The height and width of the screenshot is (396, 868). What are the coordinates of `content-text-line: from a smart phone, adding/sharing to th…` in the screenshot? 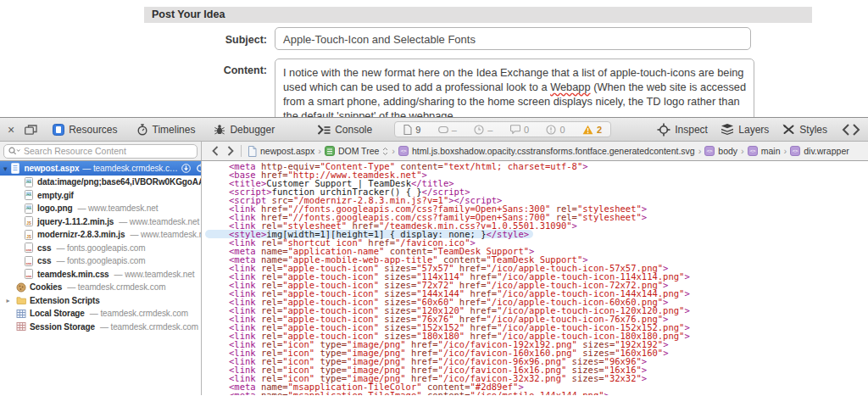 It's located at (515, 102).